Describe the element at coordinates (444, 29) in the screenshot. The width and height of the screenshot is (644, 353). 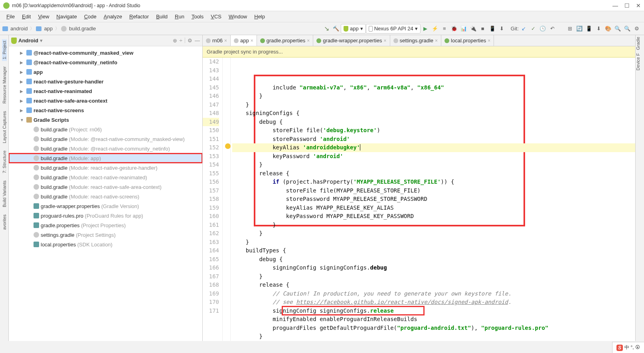
I see `apply-code-icon: ≡` at that location.